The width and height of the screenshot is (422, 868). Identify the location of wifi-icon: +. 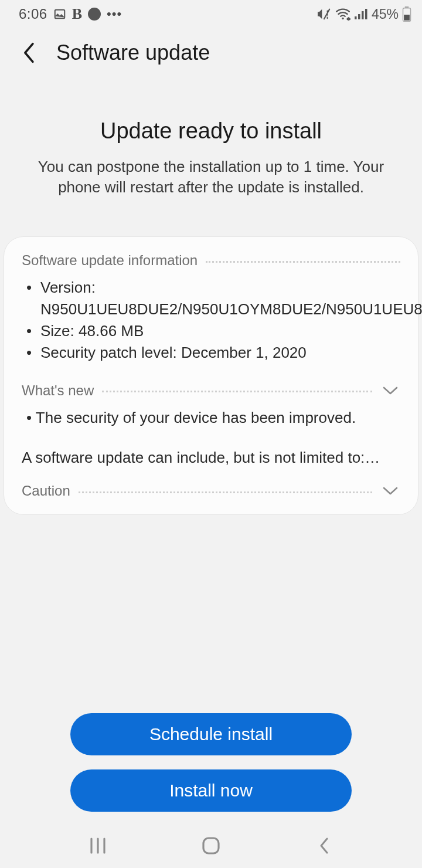
(343, 14).